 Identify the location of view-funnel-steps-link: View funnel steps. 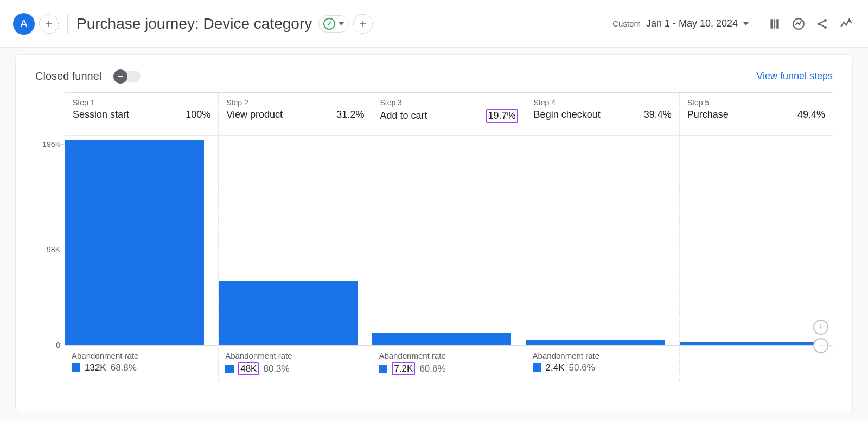
(794, 76).